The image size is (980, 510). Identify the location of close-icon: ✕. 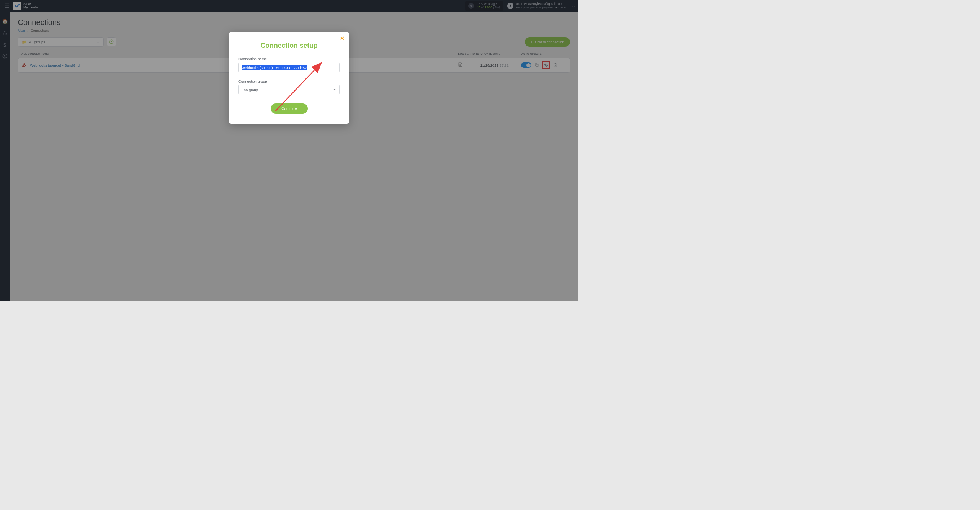
(342, 38).